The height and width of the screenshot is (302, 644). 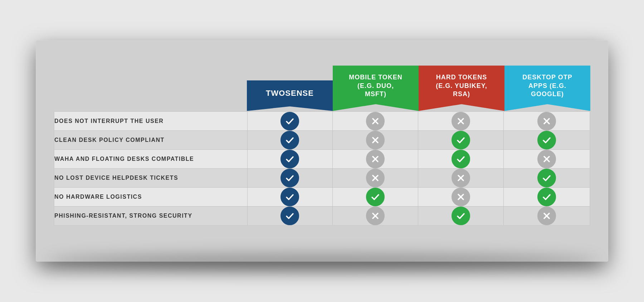 What do you see at coordinates (290, 96) in the screenshot?
I see `banner-twosense: TWOSENSE` at bounding box center [290, 96].